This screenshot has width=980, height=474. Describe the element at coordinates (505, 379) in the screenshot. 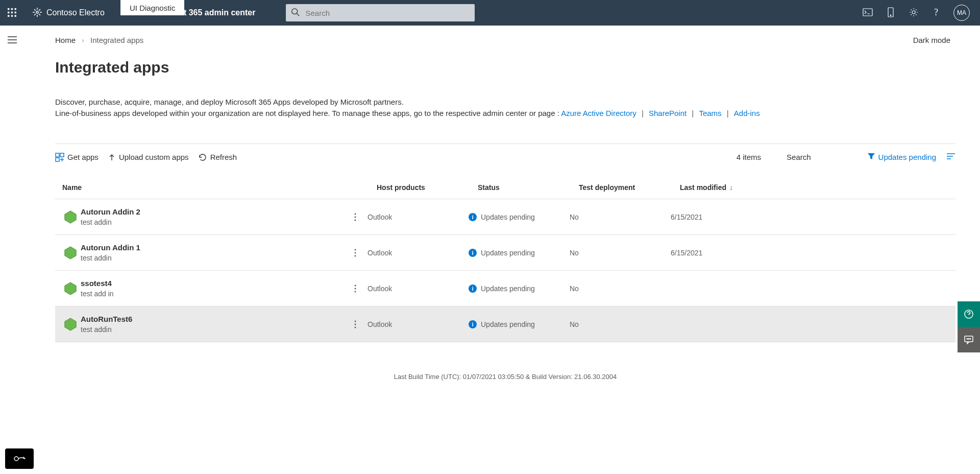

I see `build-info: Last Build Time (UTC): 01/07/2021 03:05:…` at that location.